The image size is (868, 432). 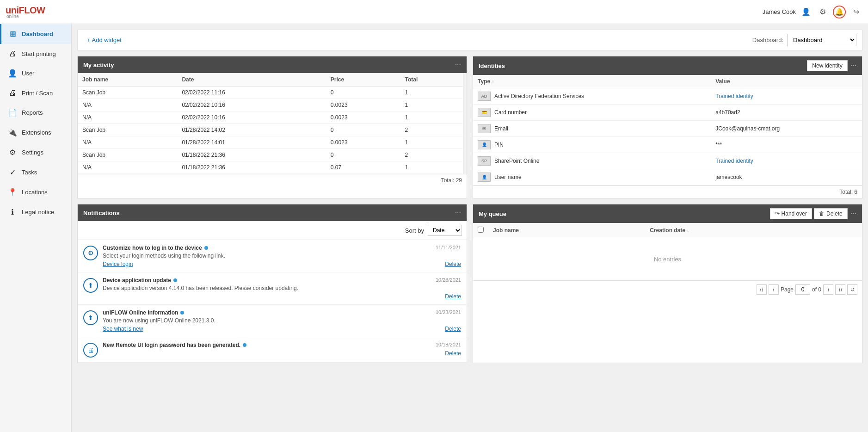 I want to click on sidebar-item-print-scan: 🖨 Print / Scan, so click(x=36, y=93).